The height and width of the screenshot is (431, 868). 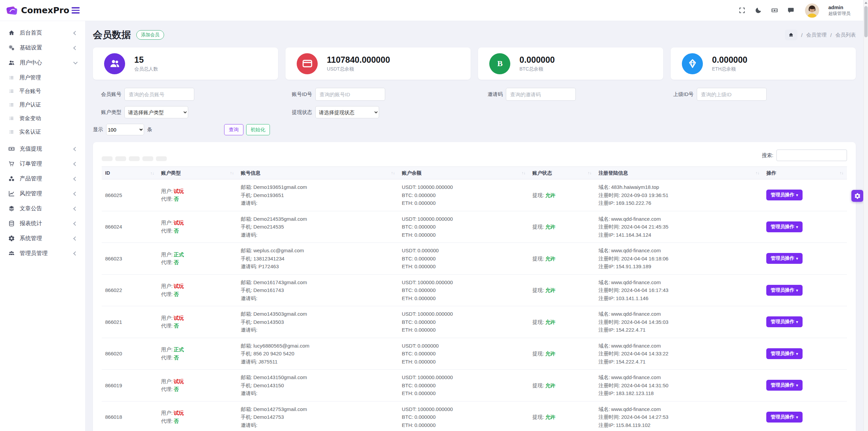 I want to click on add-member-button: 添加会员, so click(x=150, y=35).